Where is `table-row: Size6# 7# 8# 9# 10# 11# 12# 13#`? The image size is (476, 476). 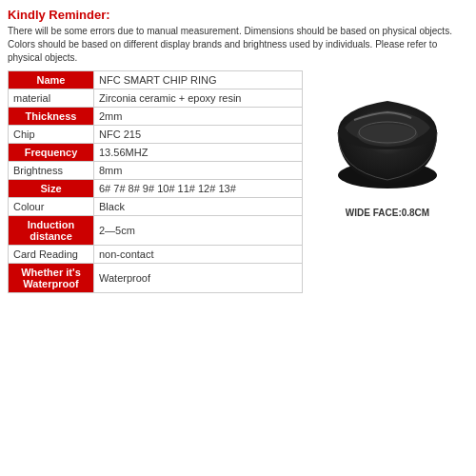
table-row: Size6# 7# 8# 9# 10# 11# 12# 13# is located at coordinates (156, 188).